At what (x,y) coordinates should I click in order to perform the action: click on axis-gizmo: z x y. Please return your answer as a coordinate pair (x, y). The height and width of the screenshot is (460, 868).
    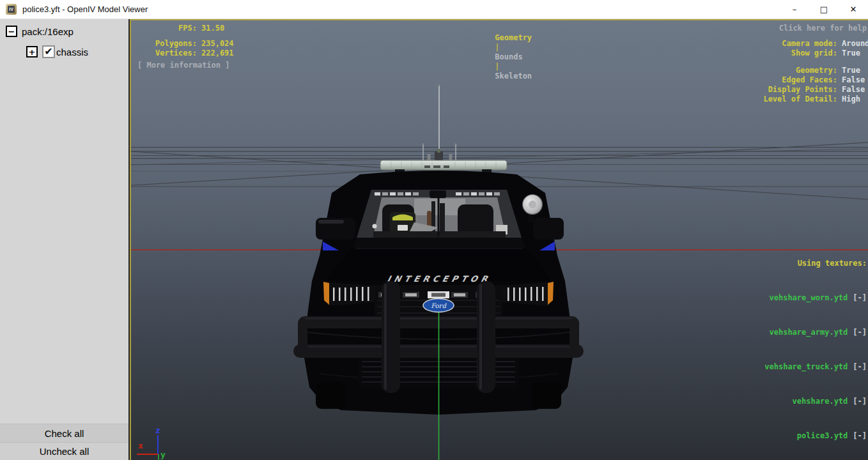
    Looking at the image, I should click on (151, 443).